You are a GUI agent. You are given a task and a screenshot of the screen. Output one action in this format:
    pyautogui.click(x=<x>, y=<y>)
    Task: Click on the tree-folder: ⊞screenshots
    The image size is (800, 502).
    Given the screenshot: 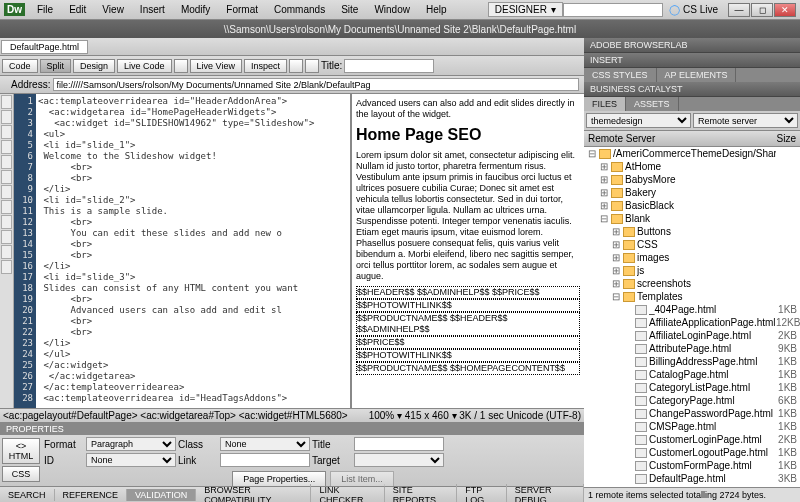 What is the action you would take?
    pyautogui.click(x=692, y=284)
    